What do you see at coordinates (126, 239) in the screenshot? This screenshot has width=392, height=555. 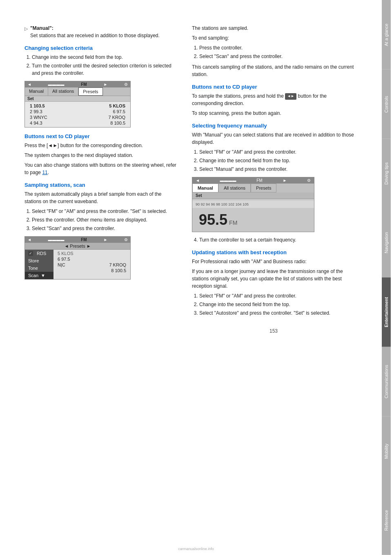 I see `top-bar-icon-2: ⚙` at bounding box center [126, 239].